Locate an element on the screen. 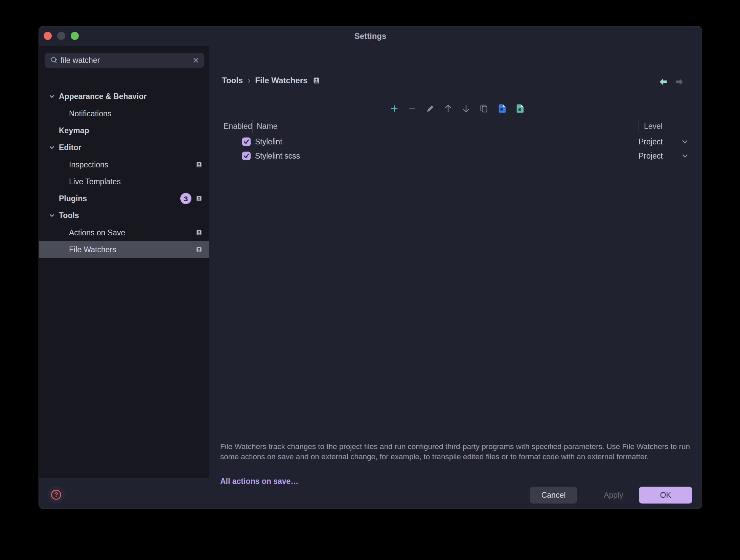  history-nav is located at coordinates (671, 82).